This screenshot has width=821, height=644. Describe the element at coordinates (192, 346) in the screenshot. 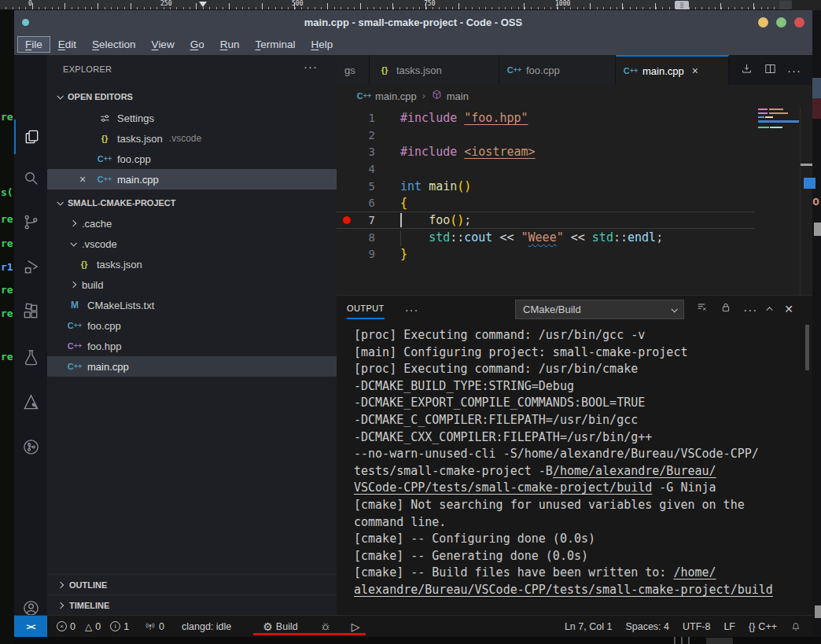

I see `tree-item-foo.hpp: C++foo.hpp` at that location.